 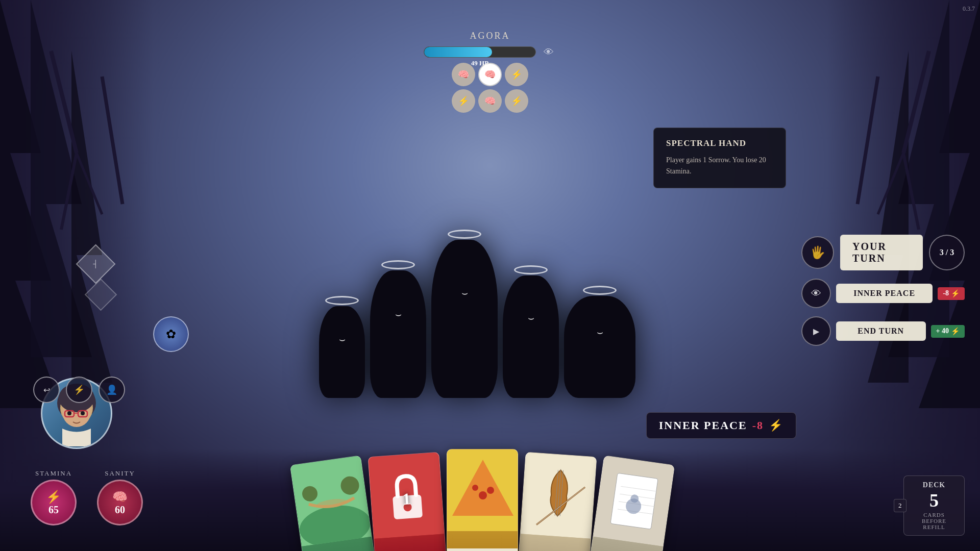 What do you see at coordinates (883, 293) in the screenshot?
I see `inner-peace-action-row: 👁 INNER PEACE -8 ⚡` at bounding box center [883, 293].